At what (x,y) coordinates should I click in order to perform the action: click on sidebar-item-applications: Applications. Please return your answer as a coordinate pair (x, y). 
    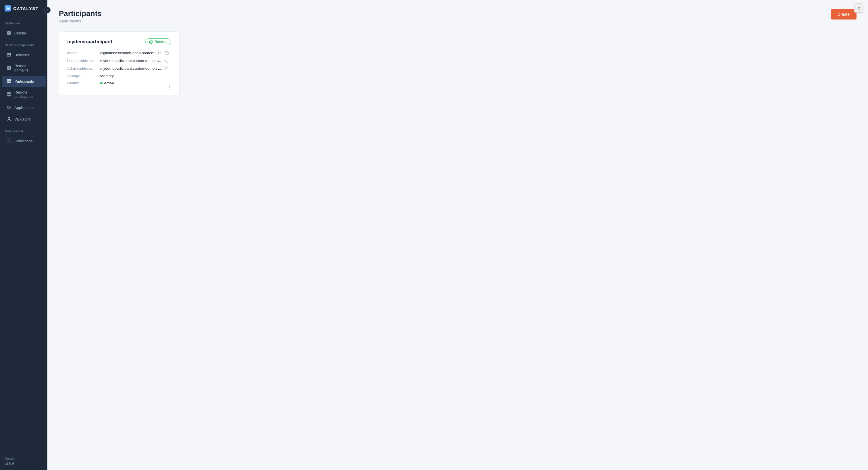
    Looking at the image, I should click on (24, 108).